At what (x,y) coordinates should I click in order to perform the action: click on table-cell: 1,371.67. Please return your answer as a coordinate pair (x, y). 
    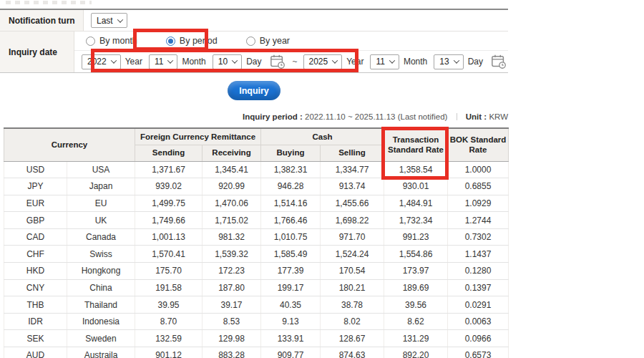
    Looking at the image, I should click on (169, 170).